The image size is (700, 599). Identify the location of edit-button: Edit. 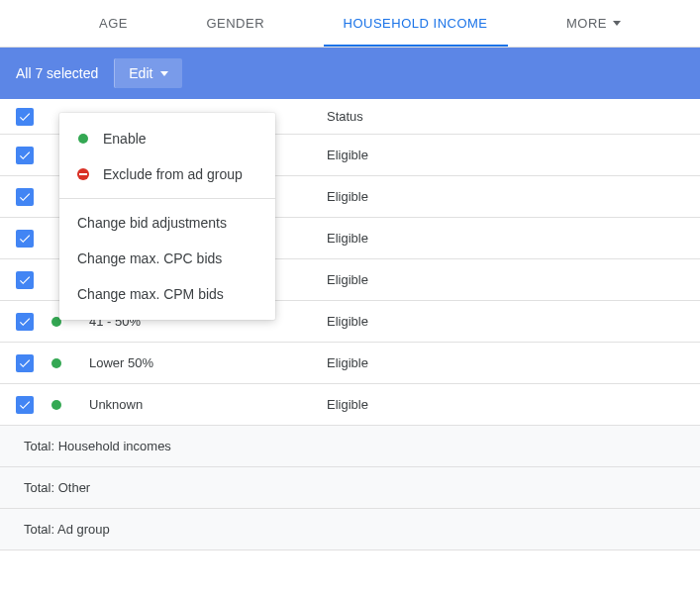
(149, 73).